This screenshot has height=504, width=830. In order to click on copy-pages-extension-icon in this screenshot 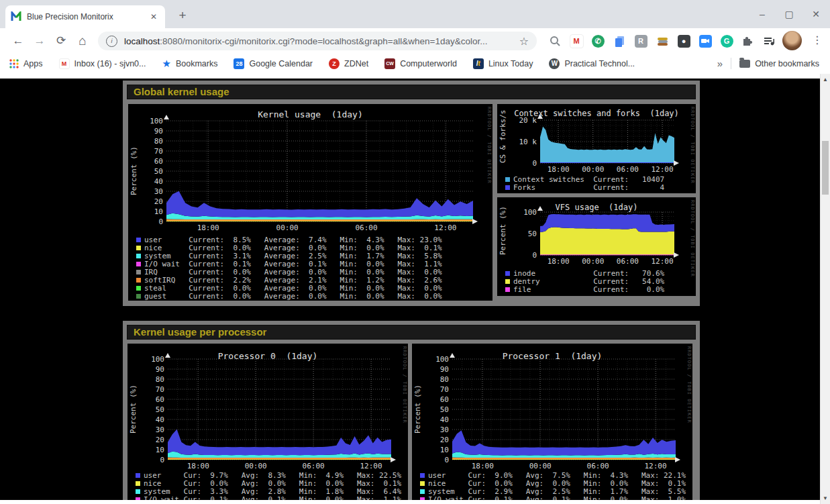, I will do `click(619, 41)`.